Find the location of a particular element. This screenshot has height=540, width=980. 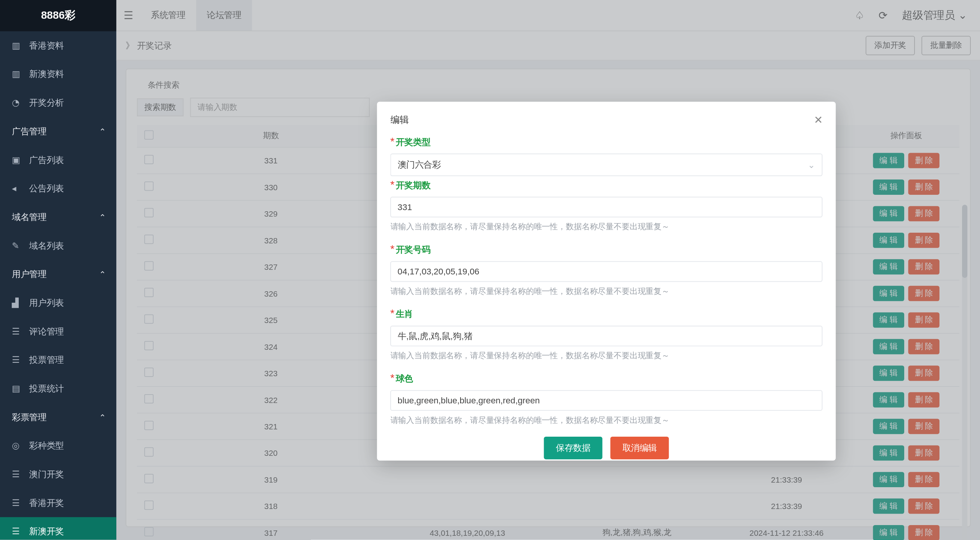

sidebar-item: ✎域名列表 is located at coordinates (58, 246).